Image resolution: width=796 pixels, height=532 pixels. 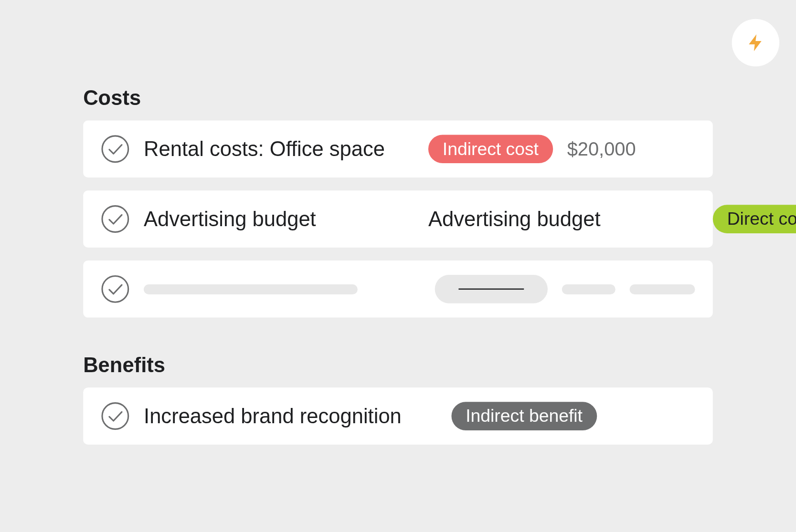 What do you see at coordinates (398, 416) in the screenshot?
I see `benefit-item-row: Increased brand recognition Indirect ben…` at bounding box center [398, 416].